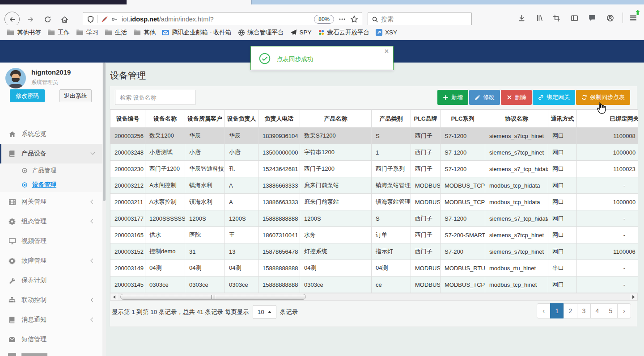  I want to click on browser-search-input, so click(419, 19).